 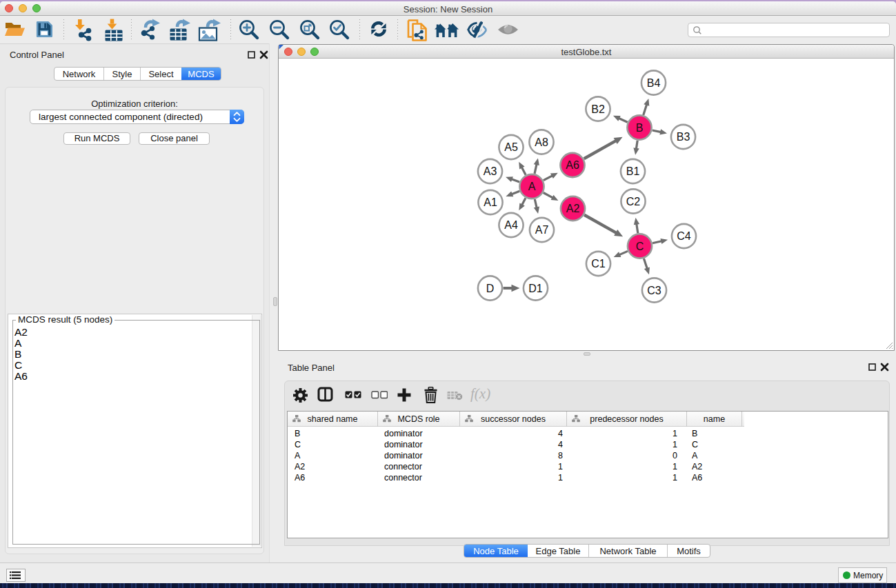 What do you see at coordinates (511, 148) in the screenshot?
I see `svg-text: A5` at bounding box center [511, 148].